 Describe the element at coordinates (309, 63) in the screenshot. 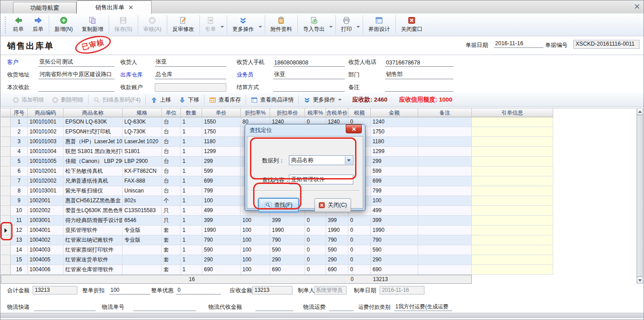

I see `mobile-field: 18608080808` at that location.